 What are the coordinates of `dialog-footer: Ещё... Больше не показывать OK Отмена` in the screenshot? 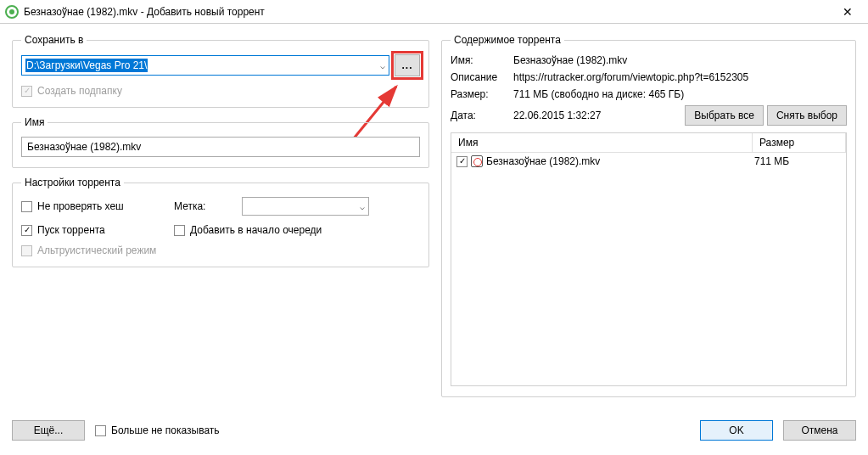 It's located at (434, 430).